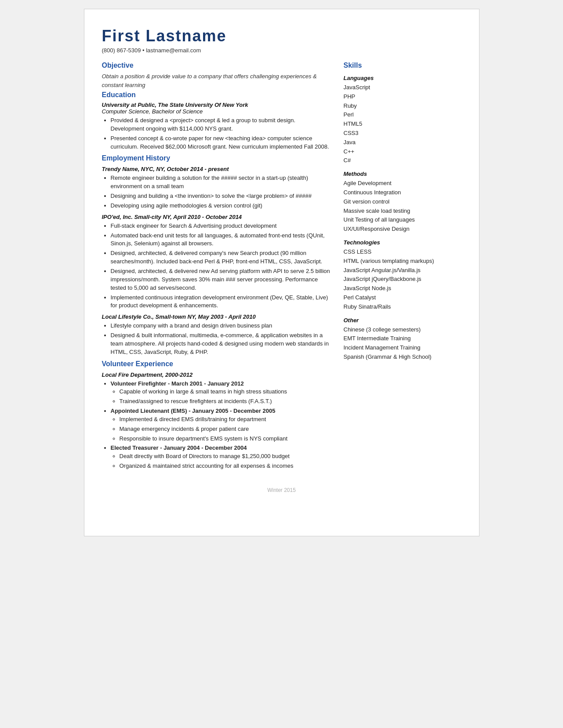  I want to click on job-2-bullet-5: Implemented continuous integration devel…, so click(221, 302).